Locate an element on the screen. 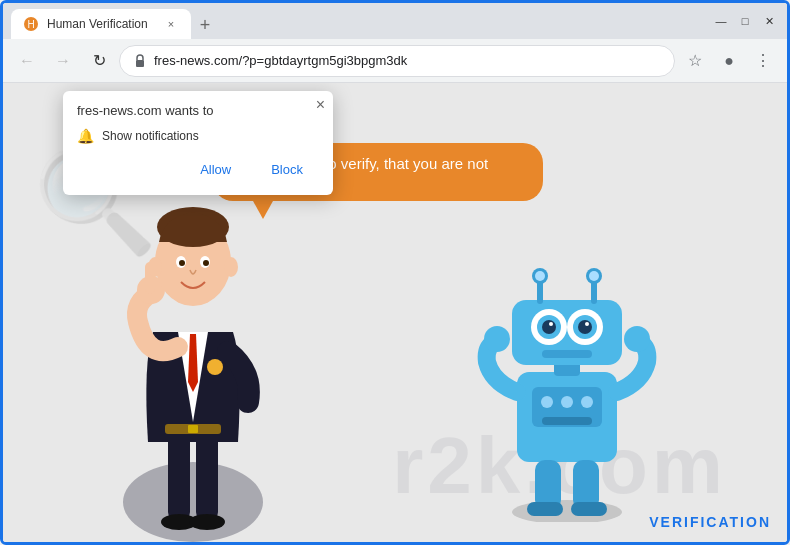 This screenshot has width=790, height=545. bookmark-button: ☆ is located at coordinates (695, 61).